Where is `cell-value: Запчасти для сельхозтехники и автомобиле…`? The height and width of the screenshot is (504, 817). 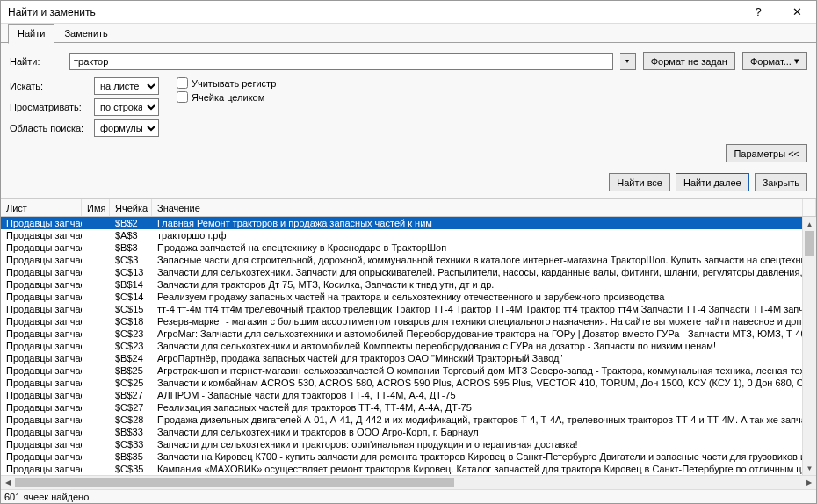 cell-value: Запчасти для сельхозтехники и автомобиле… is located at coordinates (484, 346).